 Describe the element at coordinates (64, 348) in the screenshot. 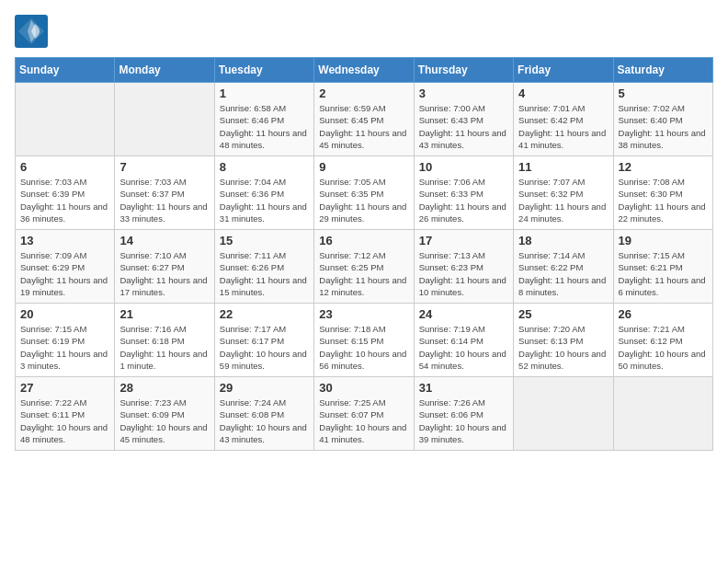

I see `cell-info: Sunrise: 7:15 AMSunset: 6:19 PMDaylight:…` at that location.